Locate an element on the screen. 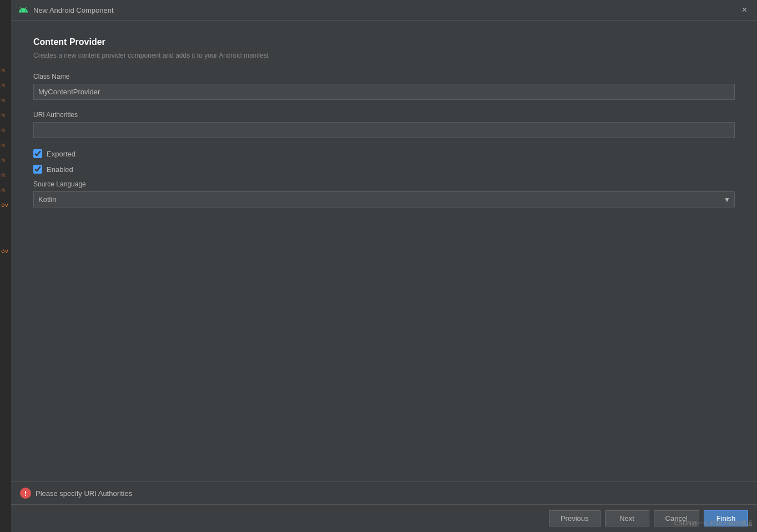 This screenshot has width=757, height=532. component-subtitle: Creates a new content provider component… is located at coordinates (384, 55).